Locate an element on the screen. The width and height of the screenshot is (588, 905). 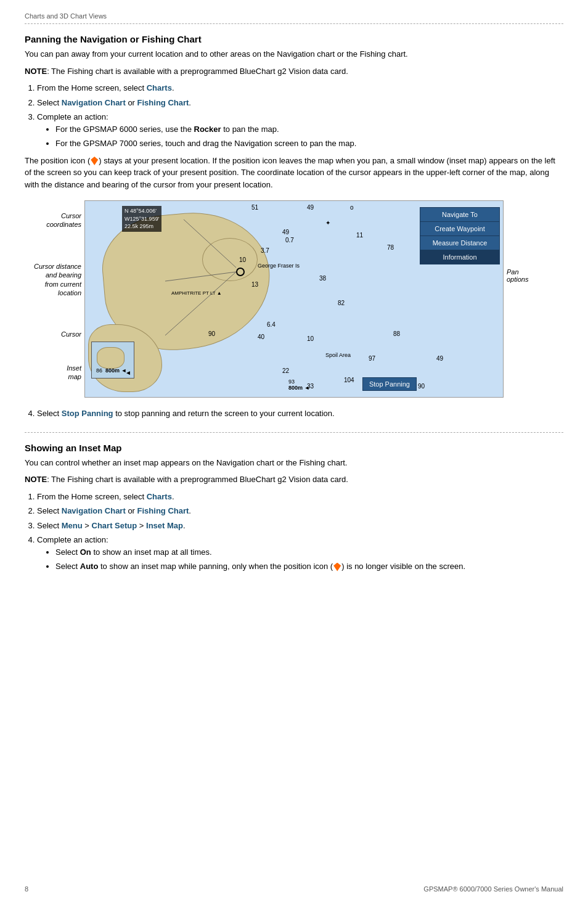
amphitrite-label: AMPHITRITE PT LT ▲ is located at coordinates (197, 293).